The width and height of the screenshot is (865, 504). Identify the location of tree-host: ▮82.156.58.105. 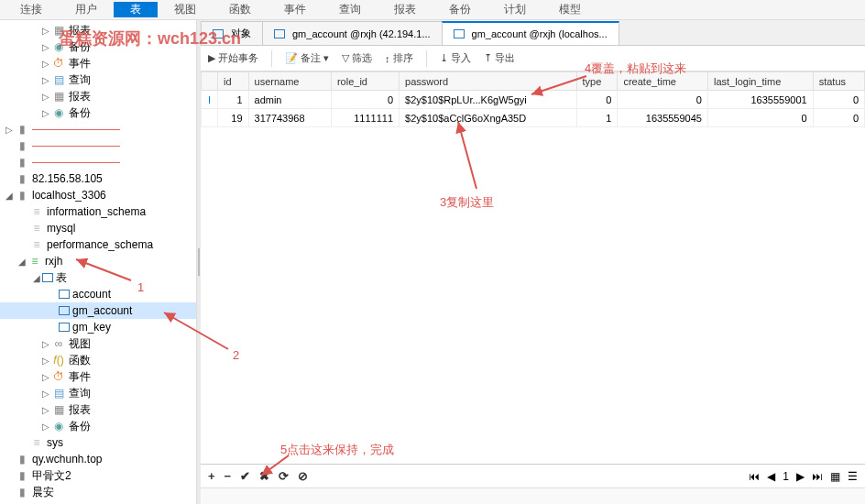
(98, 179).